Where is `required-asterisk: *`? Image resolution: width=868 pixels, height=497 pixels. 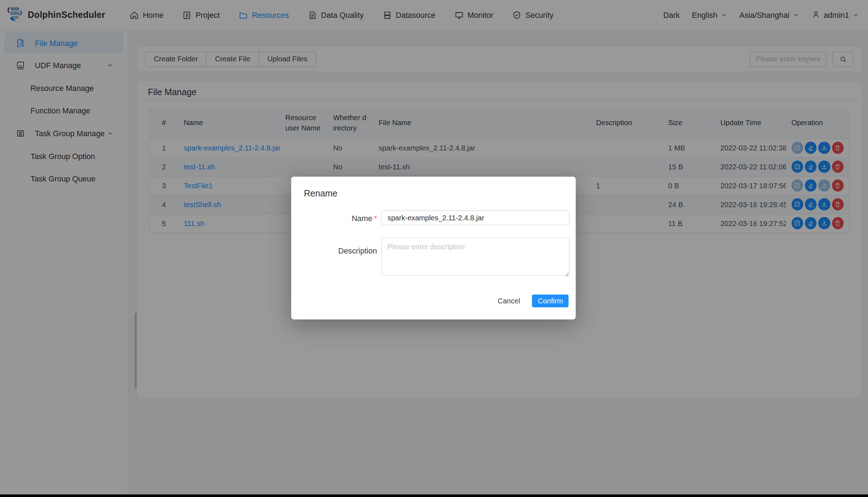 required-asterisk: * is located at coordinates (375, 218).